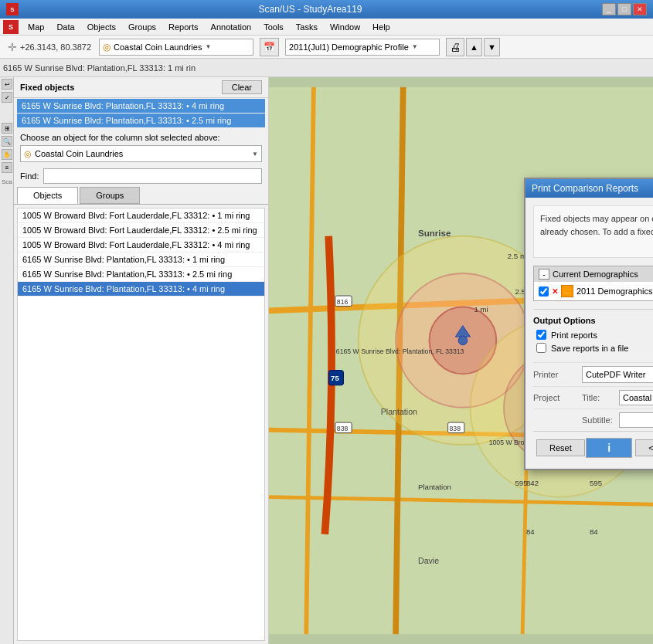 The height and width of the screenshot is (644, 653). Describe the element at coordinates (593, 335) in the screenshot. I see `print-reports-row: Print reports` at that location.